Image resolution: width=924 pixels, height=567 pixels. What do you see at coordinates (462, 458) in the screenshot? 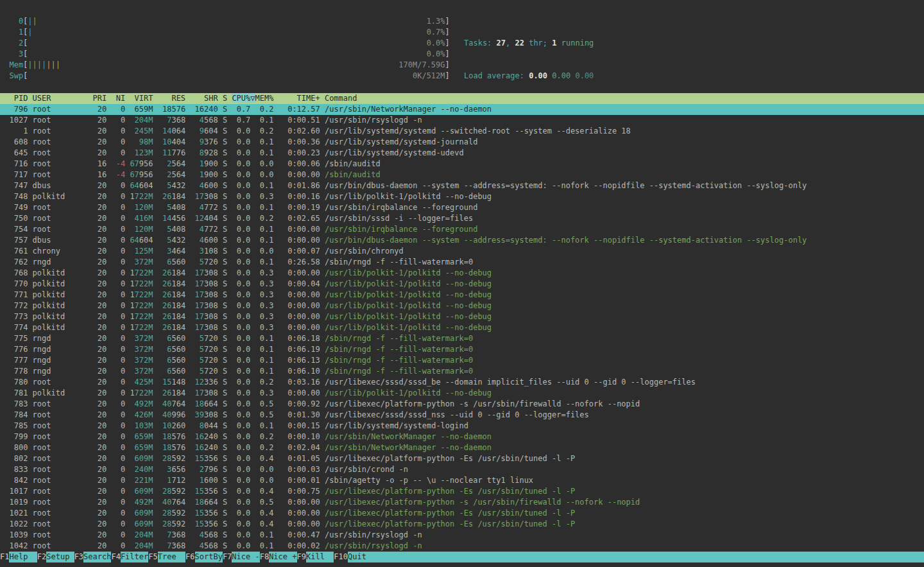
I see `process-row: 802 root 20 0 609M 28592 15356 S 0.0 0.4…` at bounding box center [462, 458].